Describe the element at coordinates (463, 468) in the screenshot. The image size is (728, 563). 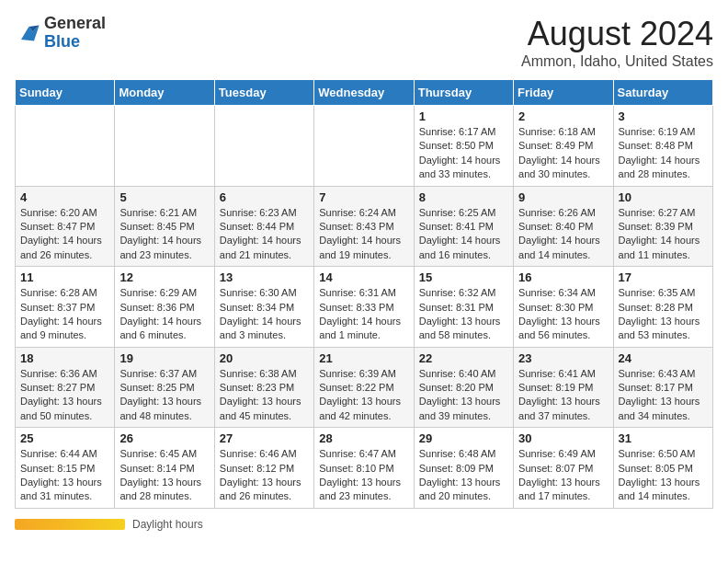
I see `table-row: 29Sunrise: 6:48 AM Sunset: 8:09 PM Dayli…` at that location.